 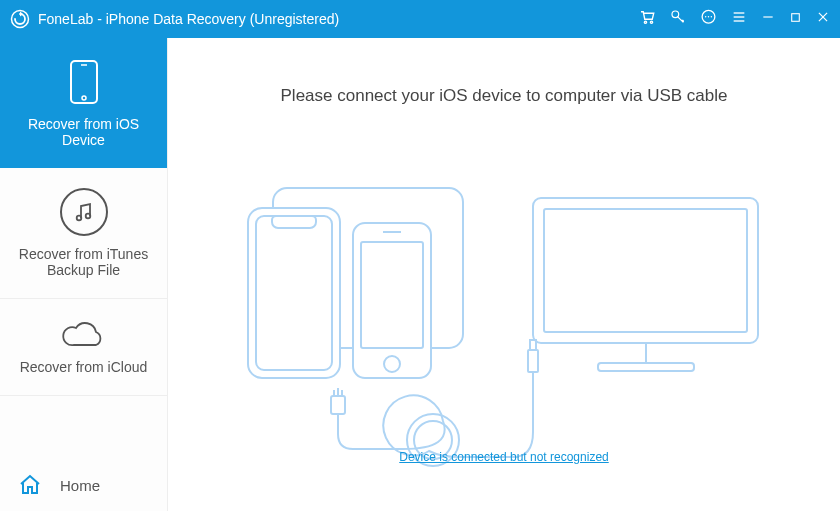 What do you see at coordinates (739, 19) in the screenshot?
I see `menu-icon` at bounding box center [739, 19].